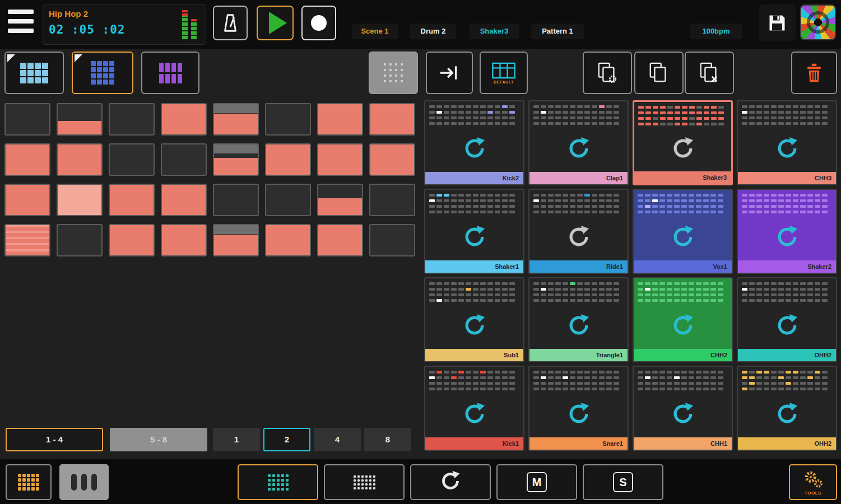 The height and width of the screenshot is (504, 841). I want to click on play-button, so click(275, 23).